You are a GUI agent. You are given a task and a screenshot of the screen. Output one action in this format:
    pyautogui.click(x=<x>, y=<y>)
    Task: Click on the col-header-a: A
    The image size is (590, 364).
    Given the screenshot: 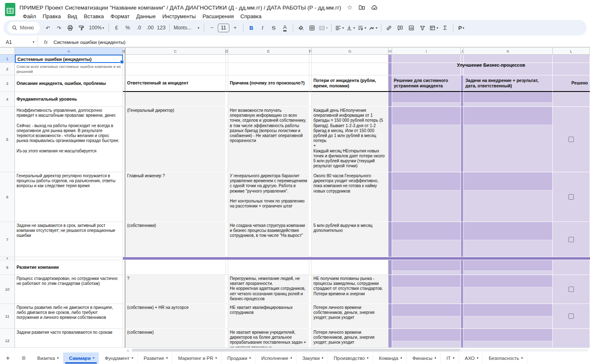 What is the action you would take?
    pyautogui.click(x=69, y=51)
    